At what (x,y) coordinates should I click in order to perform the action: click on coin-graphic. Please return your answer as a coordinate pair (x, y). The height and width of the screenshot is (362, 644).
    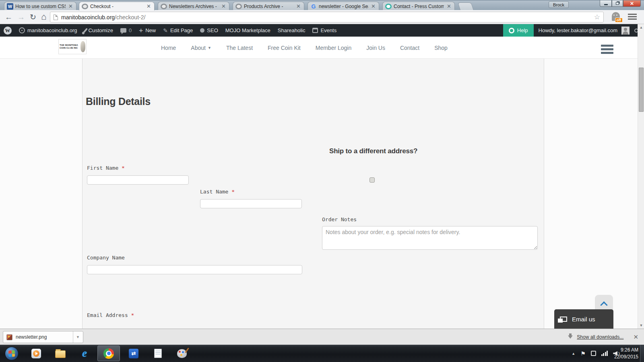
    Looking at the image, I should click on (83, 47).